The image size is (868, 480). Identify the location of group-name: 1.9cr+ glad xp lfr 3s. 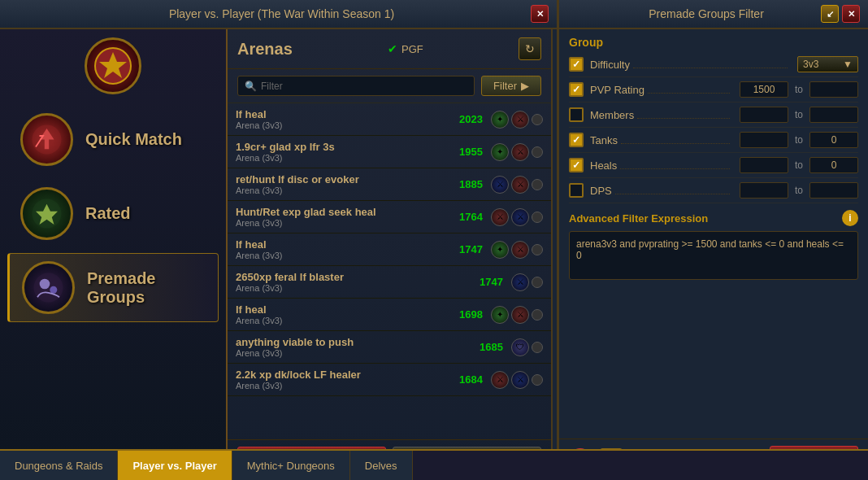
(343, 146).